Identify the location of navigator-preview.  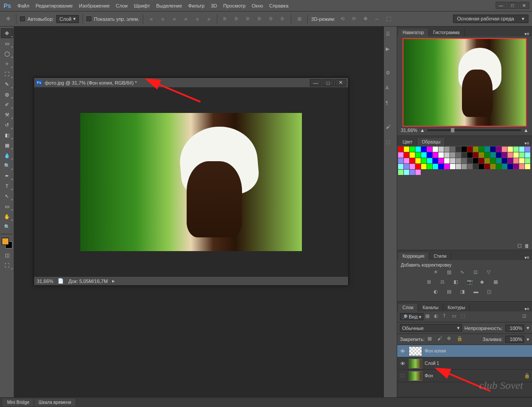
(465, 82).